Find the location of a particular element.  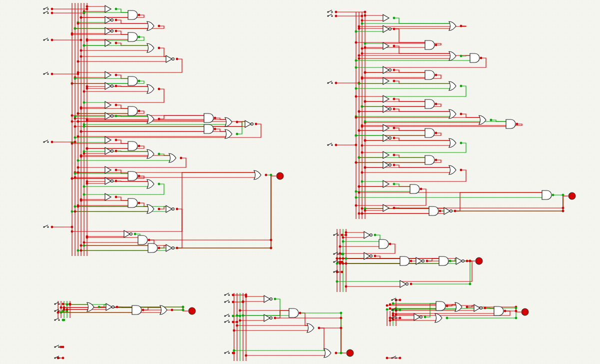

output-indicator is located at coordinates (479, 261).